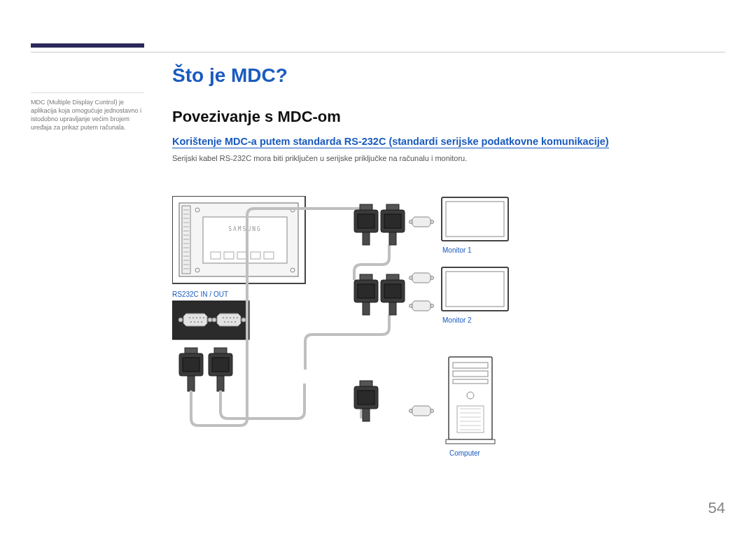  What do you see at coordinates (431, 291) in the screenshot?
I see `monitor2-connectors-icon` at bounding box center [431, 291].